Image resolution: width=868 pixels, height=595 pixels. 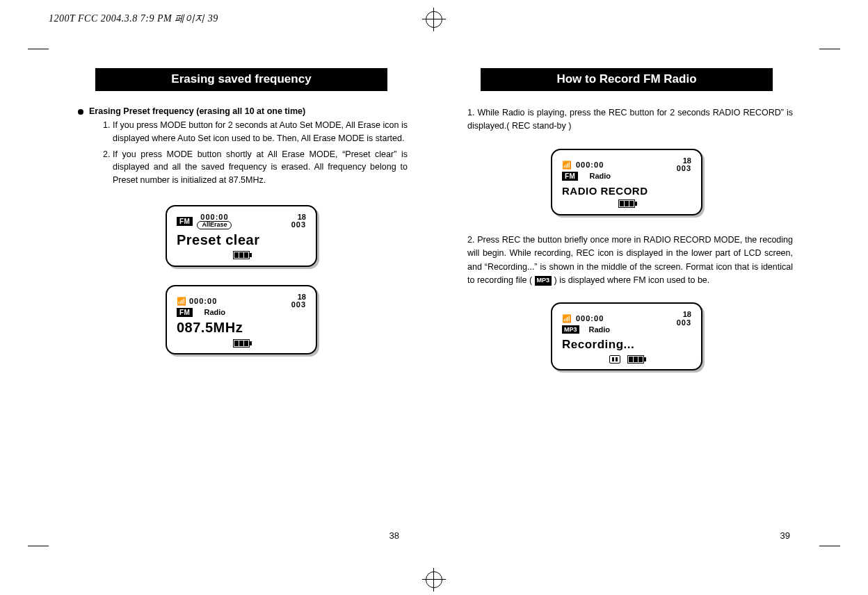 I want to click on lcd-main-text: 087.5MHz, so click(x=241, y=328).